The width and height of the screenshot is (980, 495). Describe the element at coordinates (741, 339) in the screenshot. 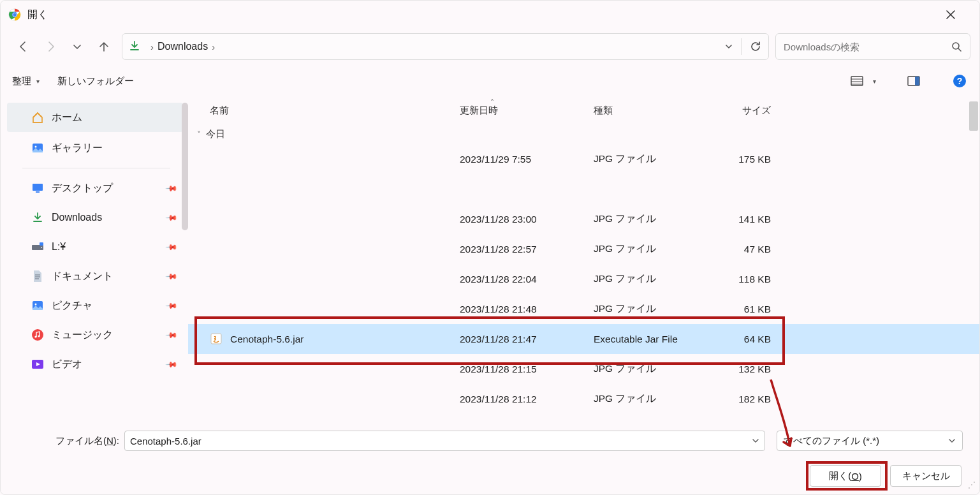

I see `file-size: 64 KB` at that location.